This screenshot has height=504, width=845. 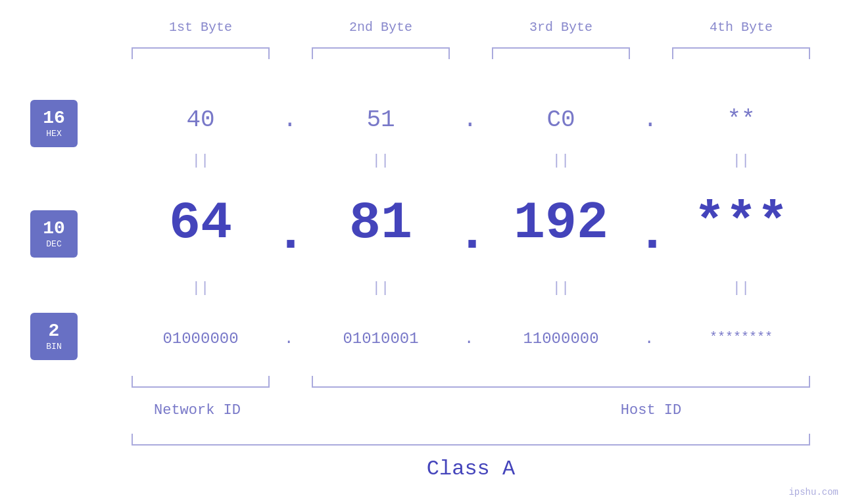 I want to click on bin-val-3: 11000000, so click(x=561, y=339).